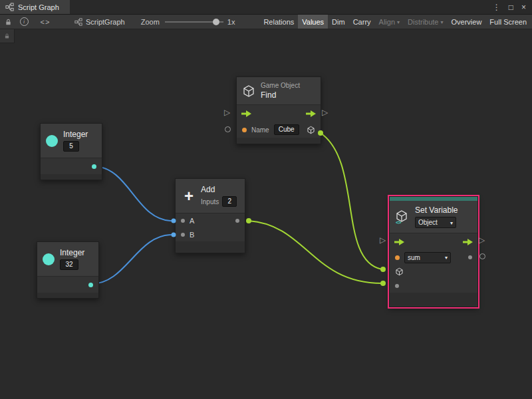 This screenshot has height=399, width=532. What do you see at coordinates (467, 21) in the screenshot?
I see `overview-button: Overview` at bounding box center [467, 21].